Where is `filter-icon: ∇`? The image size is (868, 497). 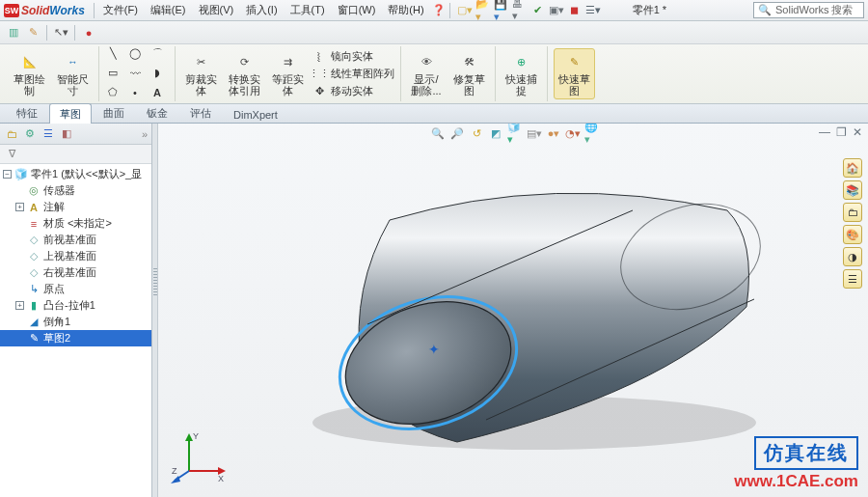
filter-icon: ∇ is located at coordinates (12, 154).